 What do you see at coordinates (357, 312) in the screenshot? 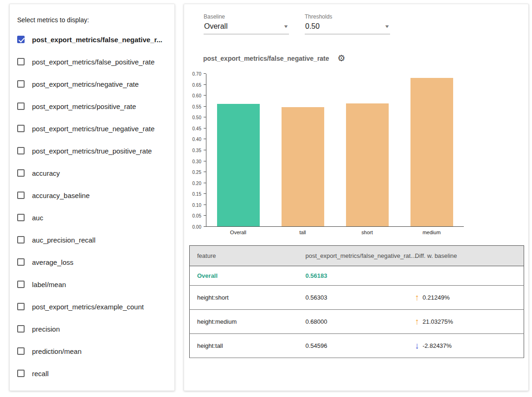
I see `table-body: Overall0.56183height:short0.56303↑0.2124…` at bounding box center [357, 312].